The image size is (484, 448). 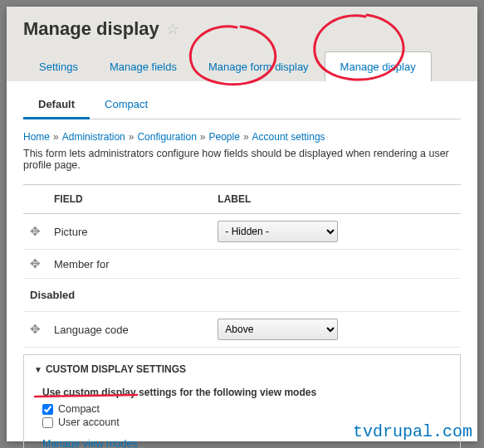 What do you see at coordinates (130, 199) in the screenshot?
I see `th-field: FIELD` at bounding box center [130, 199].